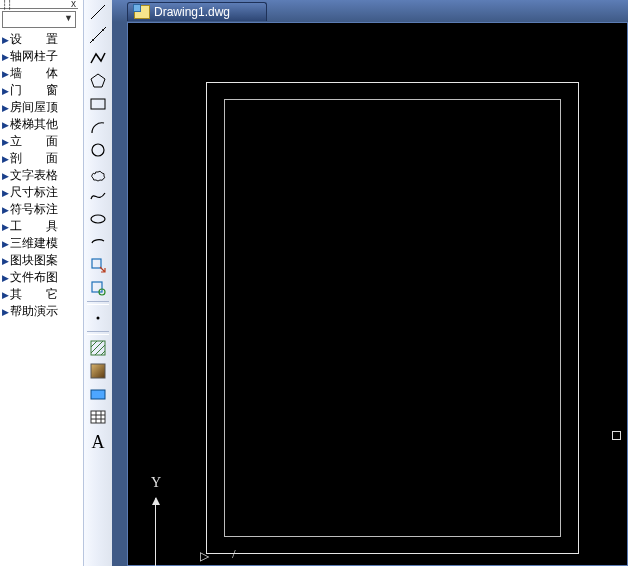 The image size is (628, 566). Describe the element at coordinates (39, 40) in the screenshot. I see `category-item: ▶设 置` at that location.